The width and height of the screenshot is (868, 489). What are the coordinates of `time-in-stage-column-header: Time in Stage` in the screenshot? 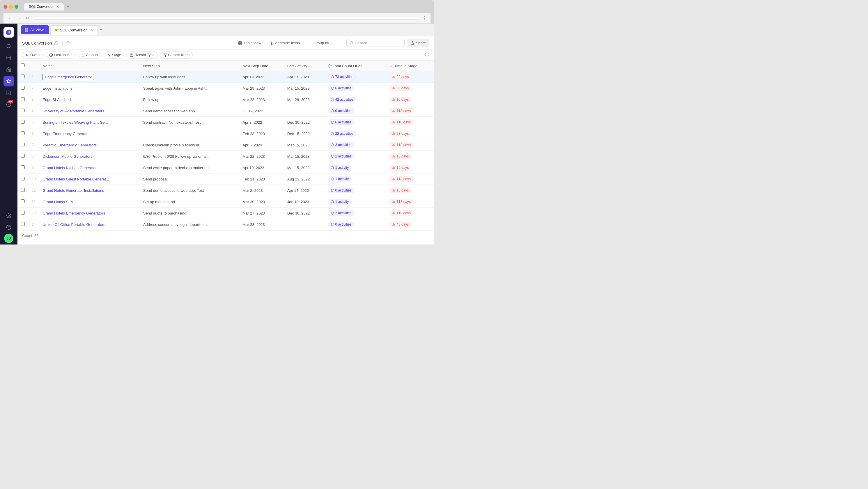 It's located at (410, 66).